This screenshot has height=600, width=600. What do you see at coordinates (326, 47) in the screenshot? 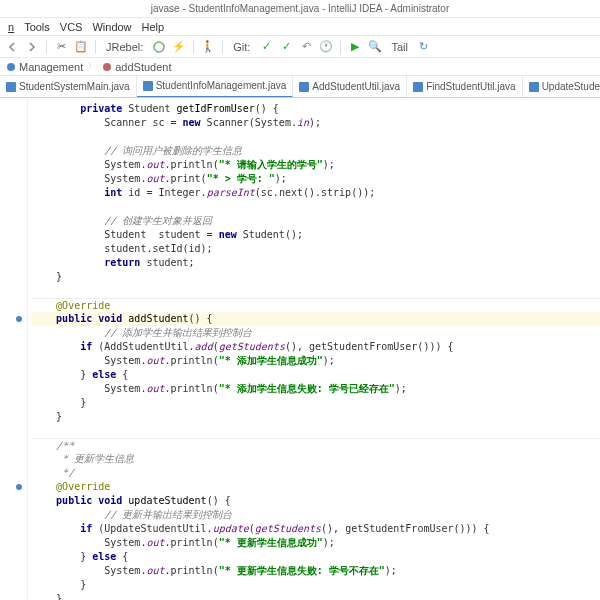
I see `git-history-icon: 🕐` at bounding box center [326, 47].